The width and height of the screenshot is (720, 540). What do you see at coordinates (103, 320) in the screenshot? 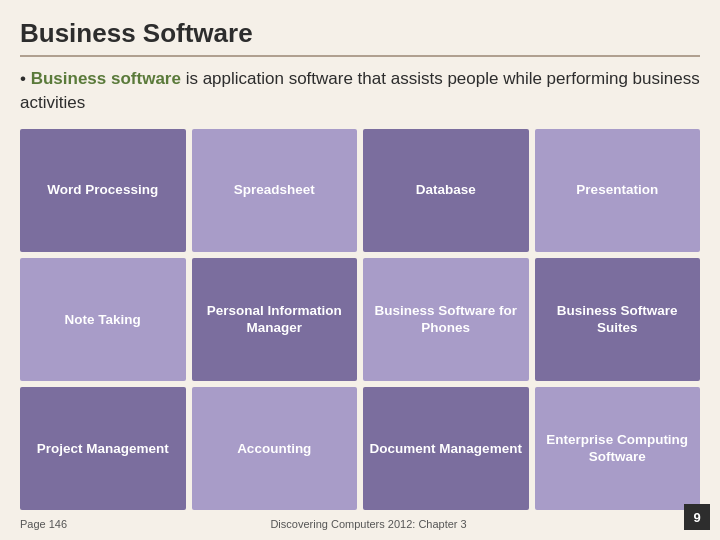
I see `cell-note-taking: Note Taking` at bounding box center [103, 320].